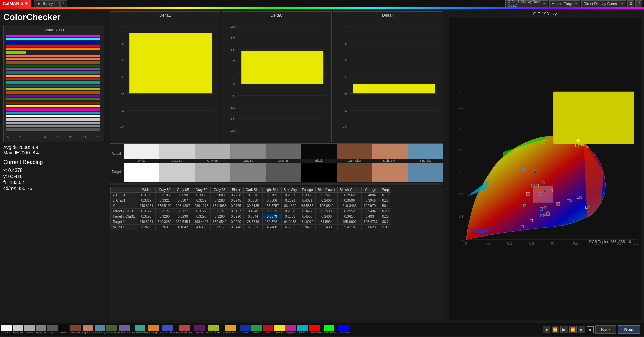 The image size is (644, 337). I want to click on bottom-swatch-name: Black, so click(64, 332).